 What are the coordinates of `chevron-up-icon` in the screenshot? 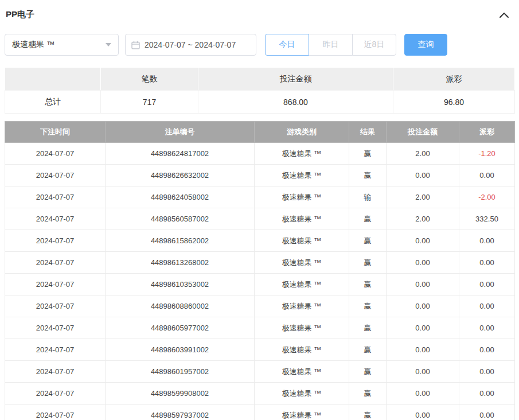 It's located at (504, 15).